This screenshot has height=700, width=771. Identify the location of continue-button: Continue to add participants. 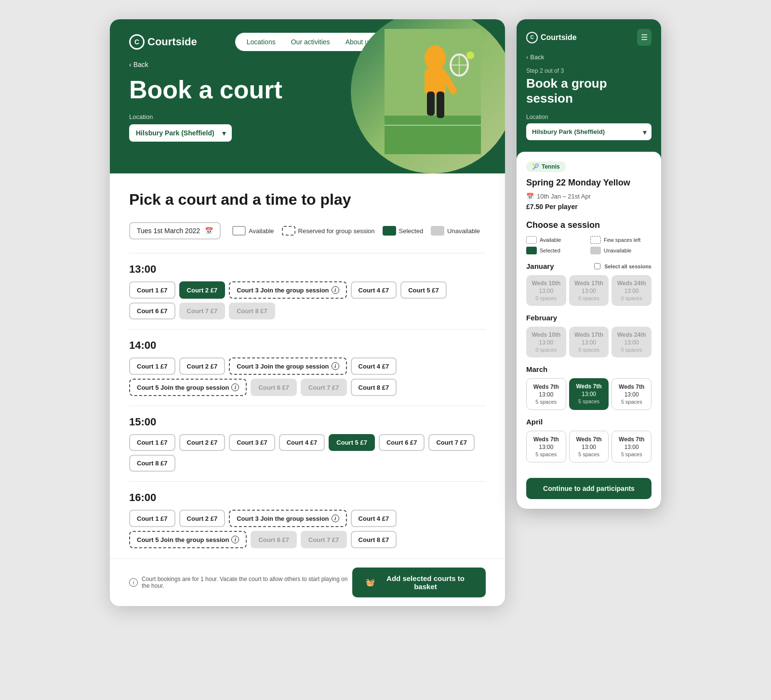
(589, 489).